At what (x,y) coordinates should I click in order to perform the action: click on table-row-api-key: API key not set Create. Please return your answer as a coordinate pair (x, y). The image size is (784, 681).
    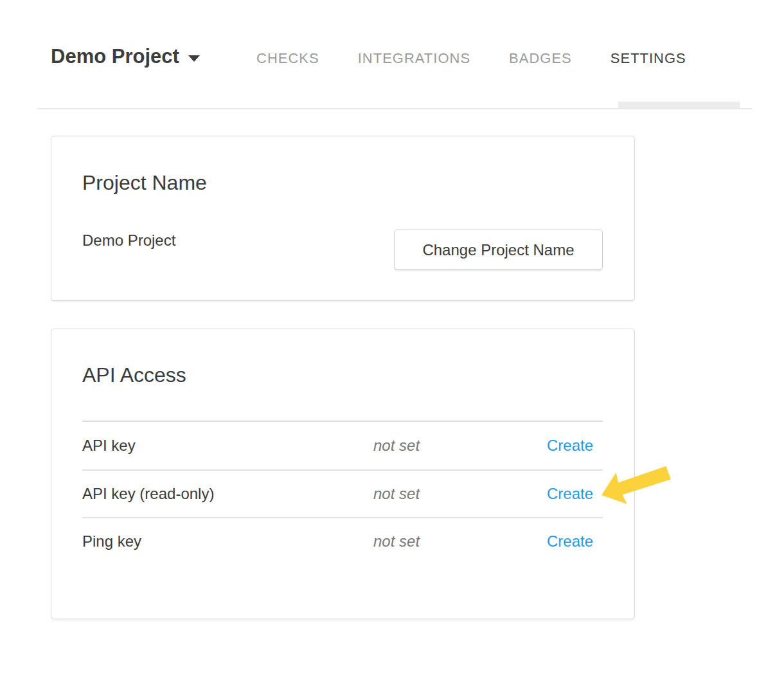
    Looking at the image, I should click on (343, 446).